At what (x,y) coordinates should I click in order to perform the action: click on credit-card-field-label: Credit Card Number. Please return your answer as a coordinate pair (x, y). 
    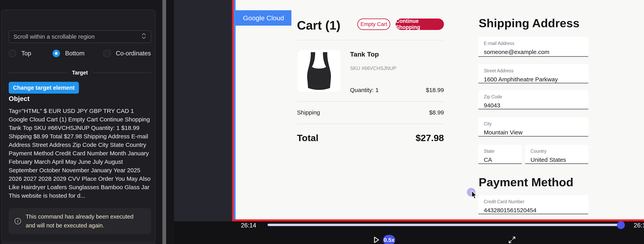
    Looking at the image, I should click on (536, 202).